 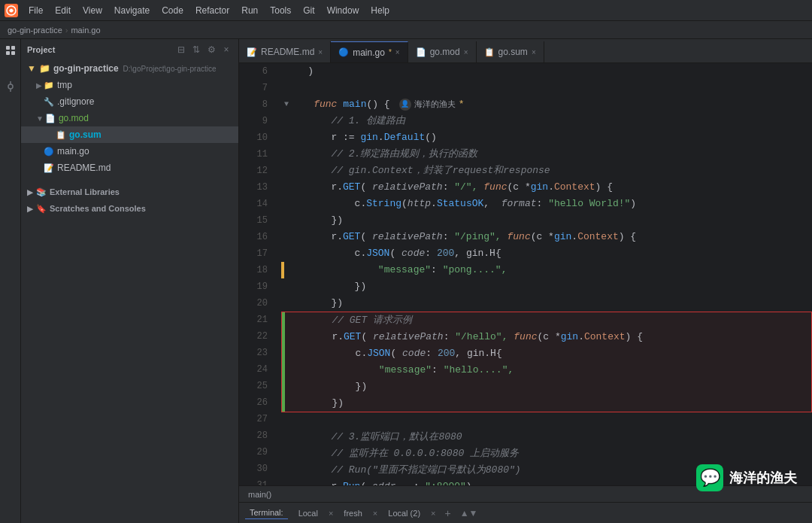 I want to click on watermark-text: 海洋的渔夫, so click(x=763, y=478).